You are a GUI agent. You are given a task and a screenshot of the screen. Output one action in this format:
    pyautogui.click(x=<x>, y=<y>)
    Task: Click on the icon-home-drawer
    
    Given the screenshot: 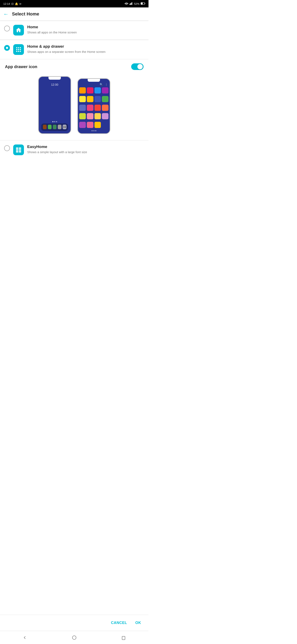 What is the action you would take?
    pyautogui.click(x=18, y=50)
    